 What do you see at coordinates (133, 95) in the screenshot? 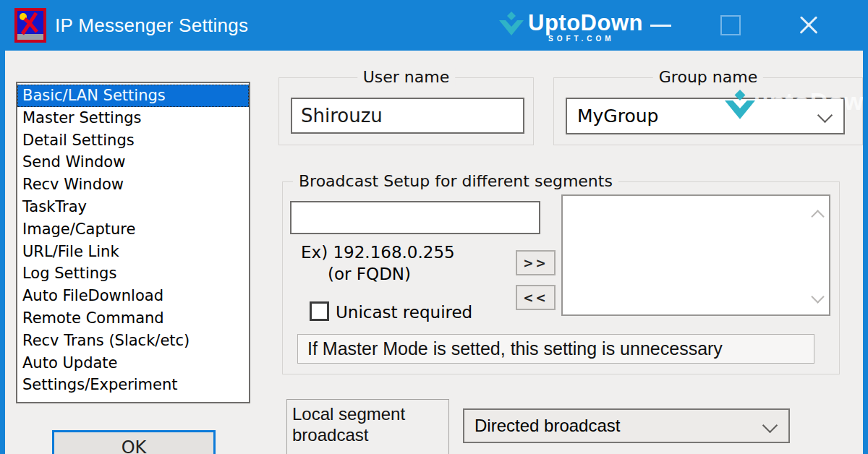
I see `sidebar-item-basic-lan-settings: Basic/LAN Settings` at bounding box center [133, 95].